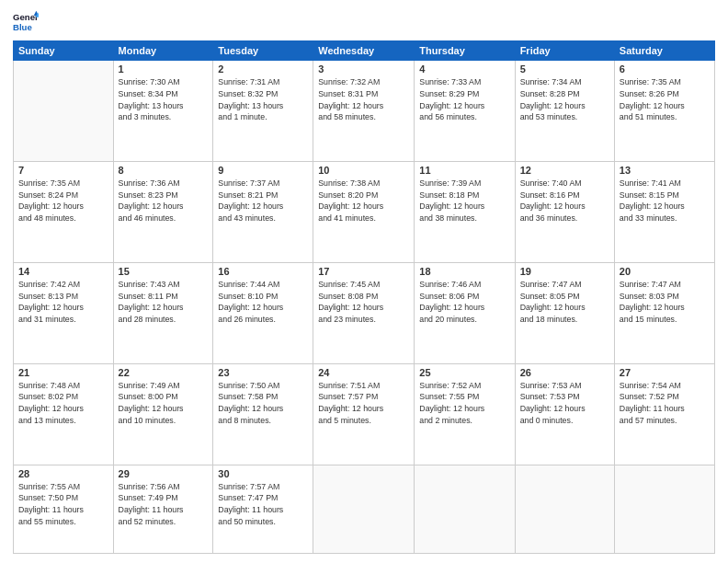  I want to click on col-header-wednesday: Wednesday, so click(364, 52).